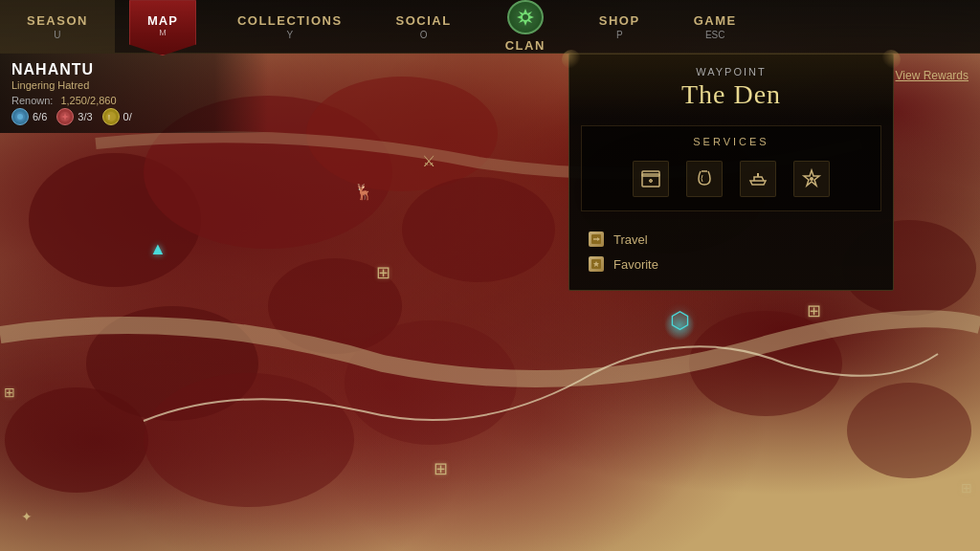  Describe the element at coordinates (134, 100) in the screenshot. I see `renown-row: Renown: 1,250/2,860` at that location.